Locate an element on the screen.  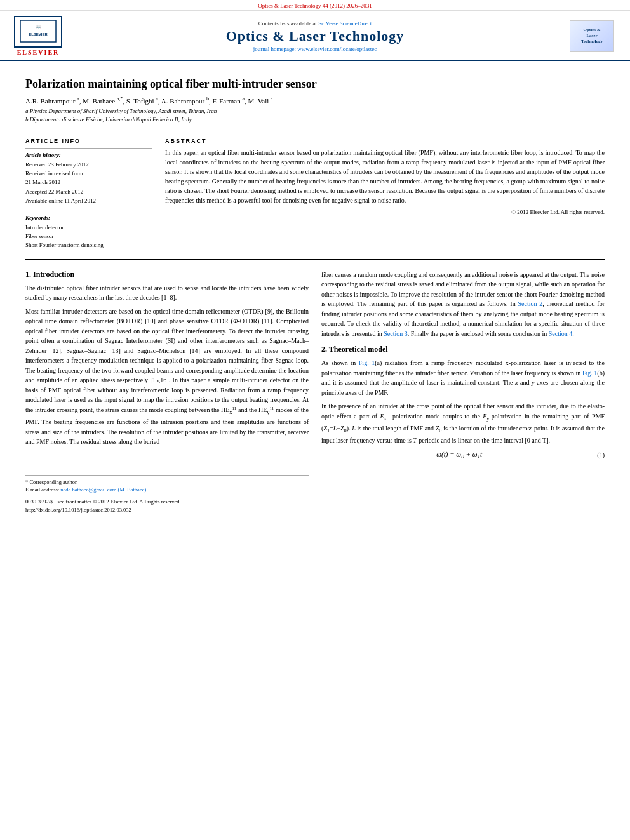
abstract-label: ABSTRACT is located at coordinates (385, 141).